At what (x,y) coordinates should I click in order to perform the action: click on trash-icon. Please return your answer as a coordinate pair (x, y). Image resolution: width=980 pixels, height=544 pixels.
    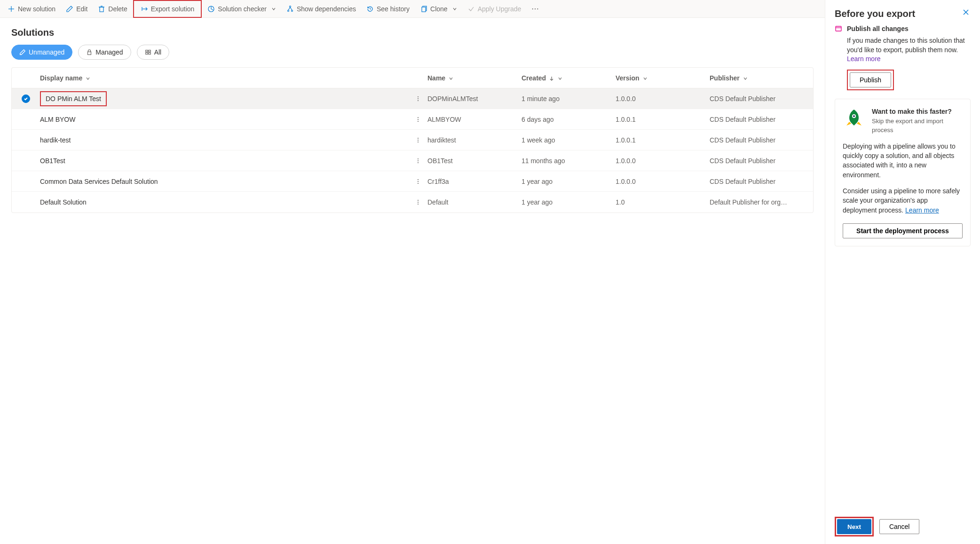
    Looking at the image, I should click on (102, 9).